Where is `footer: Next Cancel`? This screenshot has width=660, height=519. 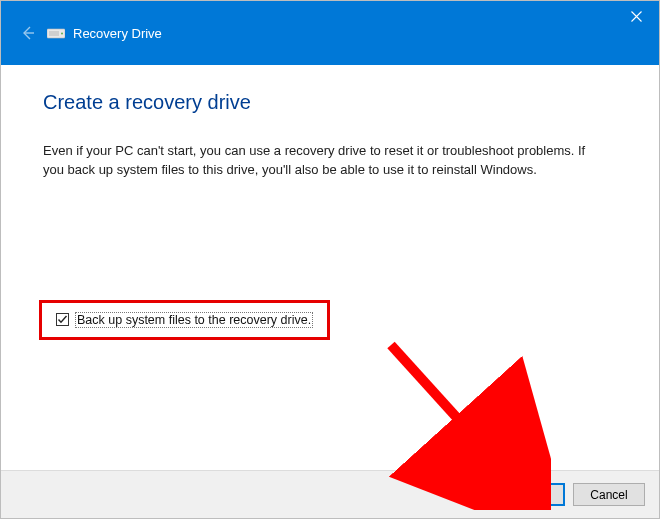
footer: Next Cancel is located at coordinates (330, 494).